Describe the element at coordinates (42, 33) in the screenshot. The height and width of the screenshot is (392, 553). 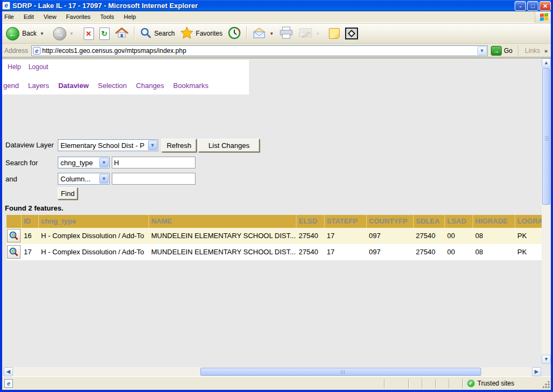
I see `back-dropdown-icon: ▼` at that location.